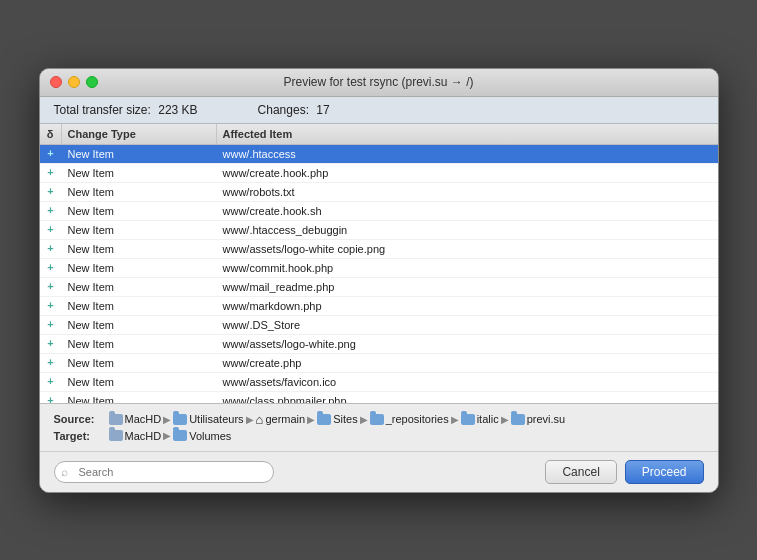  What do you see at coordinates (468, 249) in the screenshot?
I see `row-affected-item: www/assets/logo-white copie.png` at bounding box center [468, 249].